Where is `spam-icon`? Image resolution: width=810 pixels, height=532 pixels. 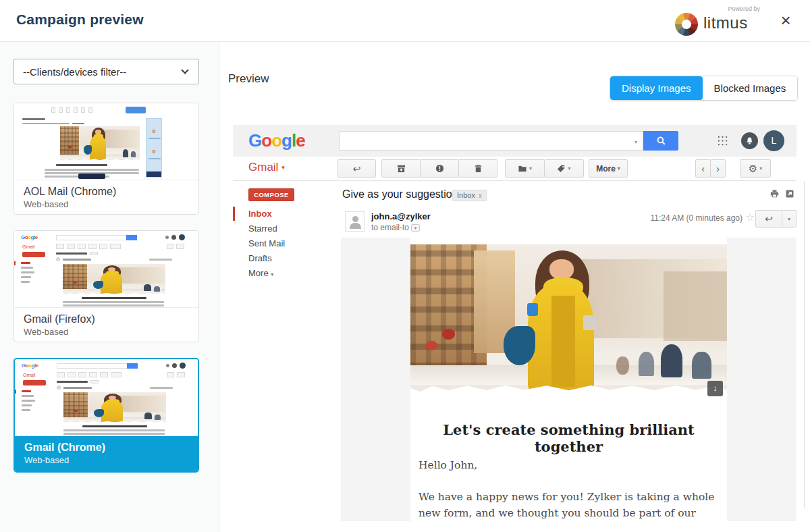
spam-icon is located at coordinates (440, 169).